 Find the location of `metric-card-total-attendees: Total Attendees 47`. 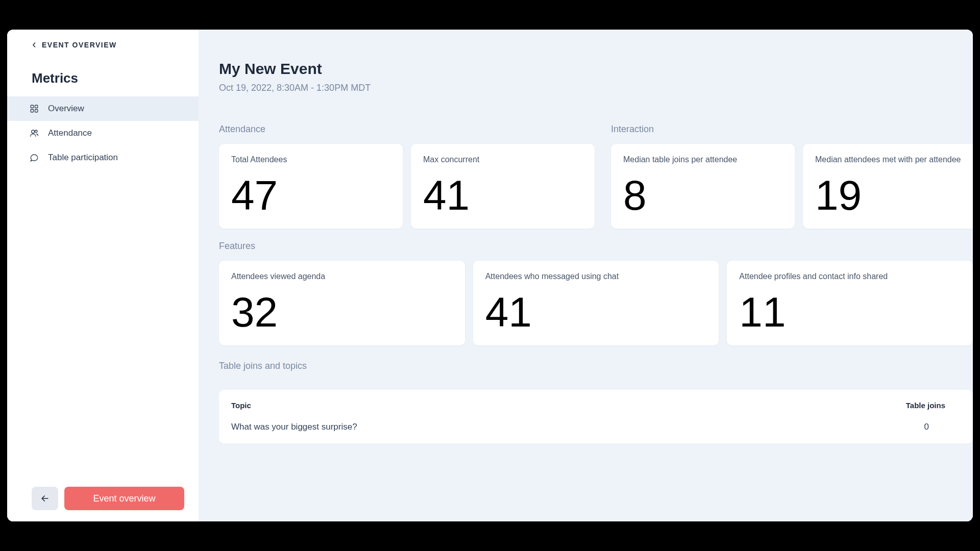

metric-card-total-attendees: Total Attendees 47 is located at coordinates (311, 186).